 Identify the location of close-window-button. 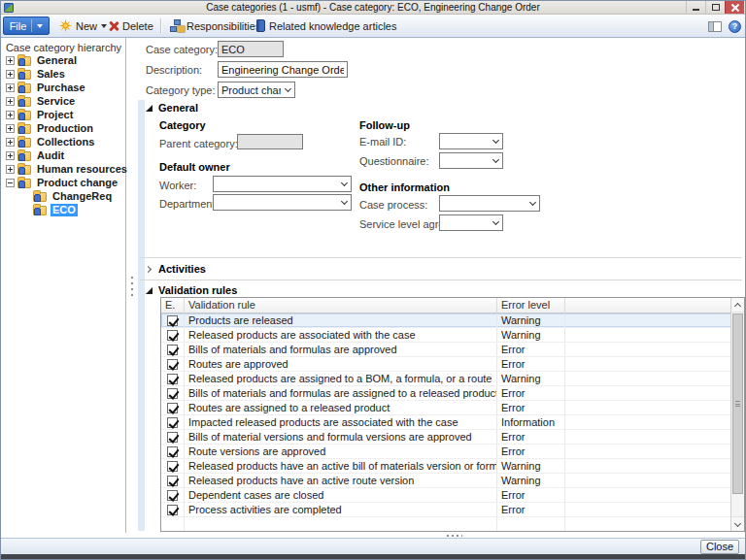
(734, 8).